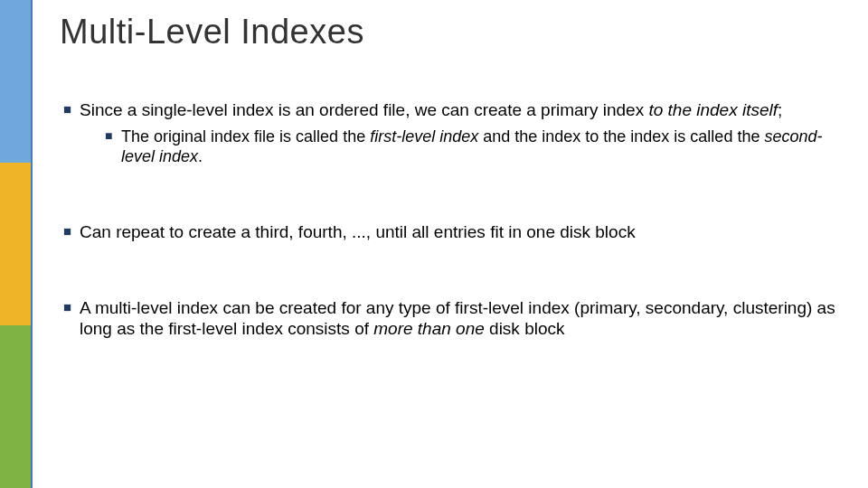 The width and height of the screenshot is (868, 488). Describe the element at coordinates (473, 146) in the screenshot. I see `bullet-1a: ■ The original index file is called the …` at that location.